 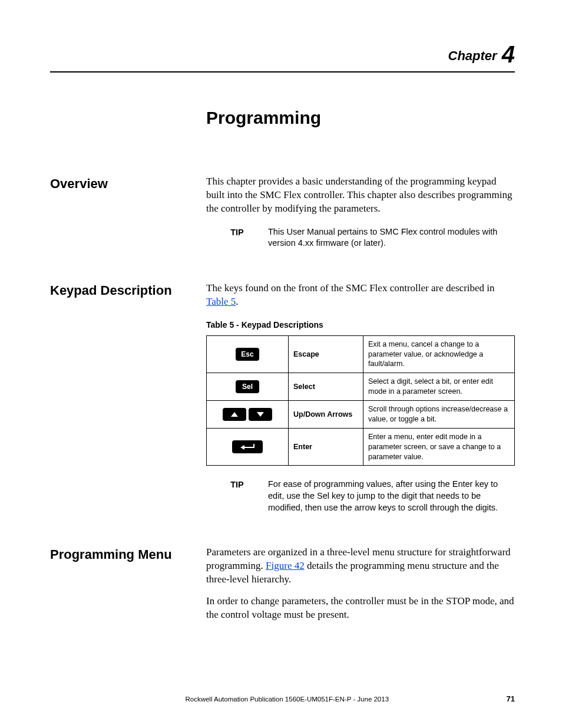 I want to click on chapter-number: 4, so click(x=508, y=54).